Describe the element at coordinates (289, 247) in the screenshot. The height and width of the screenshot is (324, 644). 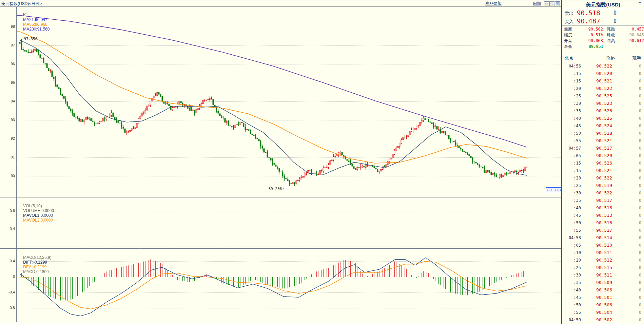
I see `vol-zero-line` at that location.